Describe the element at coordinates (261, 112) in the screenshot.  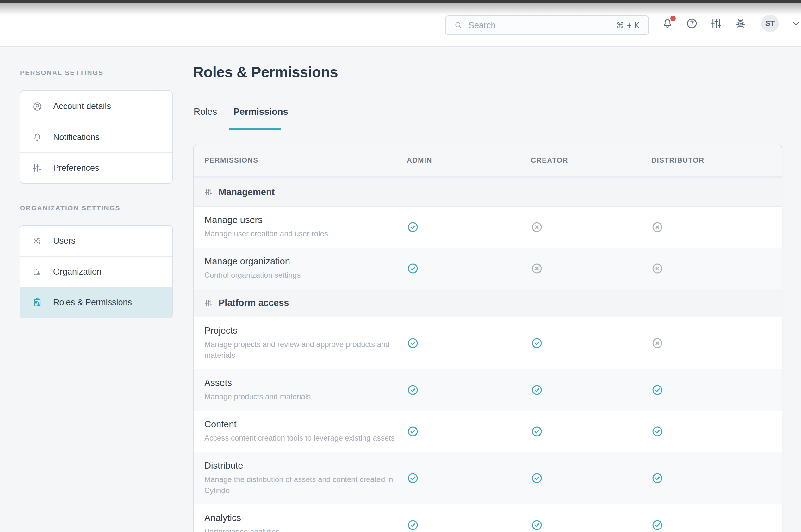
I see `tab-permissions: Permissions` at that location.